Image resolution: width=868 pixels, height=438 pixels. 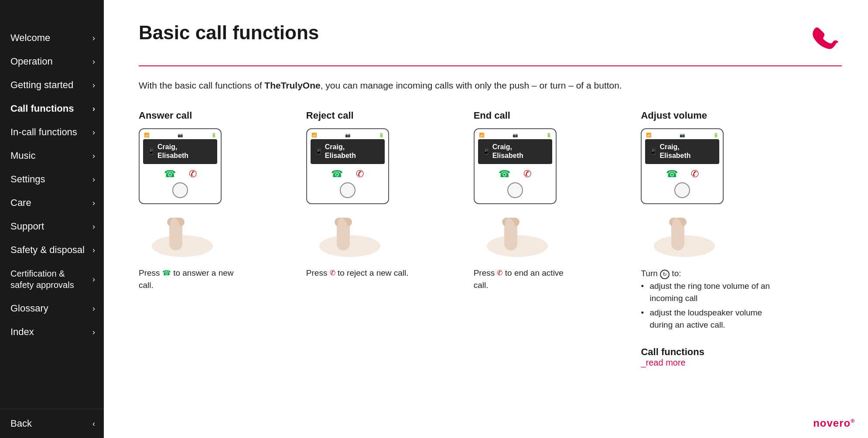 I want to click on device-screen-4: 📱 Craig, Elisabeth, so click(x=682, y=152).